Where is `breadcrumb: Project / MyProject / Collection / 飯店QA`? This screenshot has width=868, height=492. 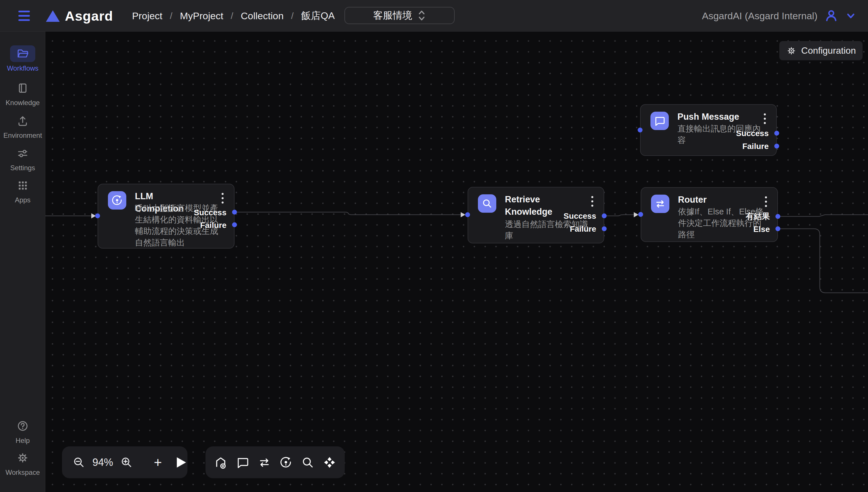
breadcrumb: Project / MyProject / Collection / 飯店QA is located at coordinates (233, 16).